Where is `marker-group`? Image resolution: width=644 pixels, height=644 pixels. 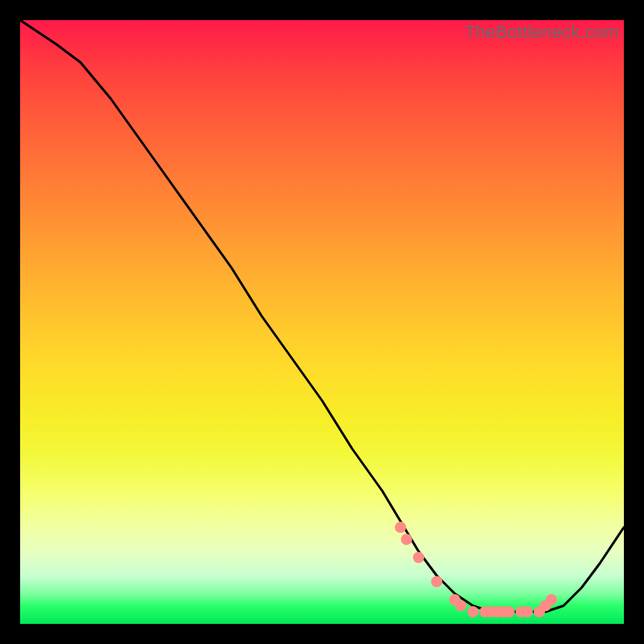 marker-group is located at coordinates (477, 570).